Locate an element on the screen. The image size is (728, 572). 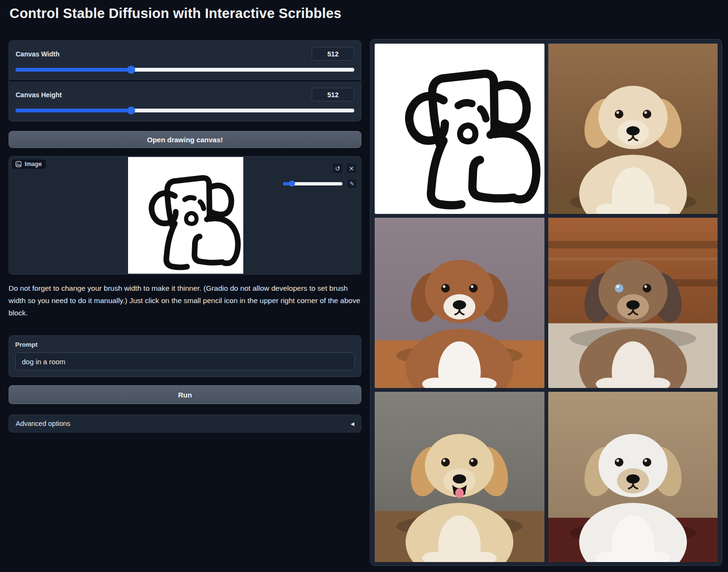
image-badge: Image is located at coordinates (29, 164).